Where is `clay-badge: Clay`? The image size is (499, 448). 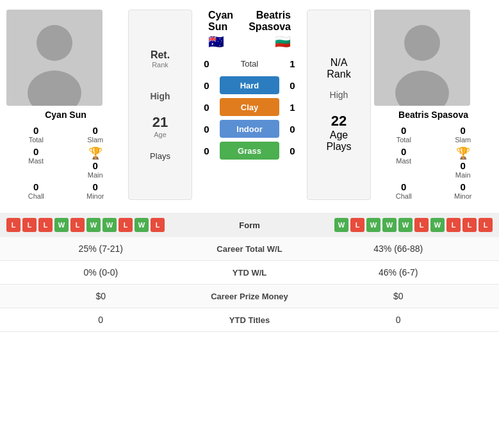 clay-badge: Clay is located at coordinates (250, 107).